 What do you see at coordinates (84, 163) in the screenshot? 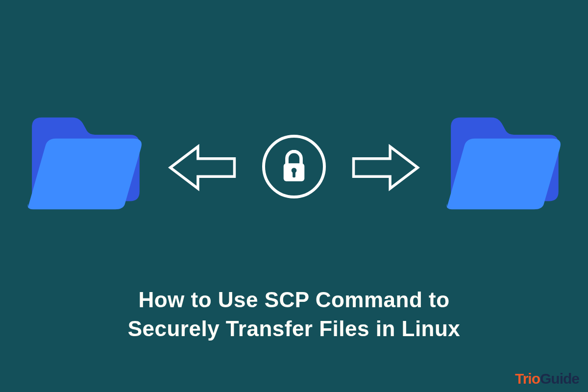
I see `folder-icon-left` at bounding box center [84, 163].